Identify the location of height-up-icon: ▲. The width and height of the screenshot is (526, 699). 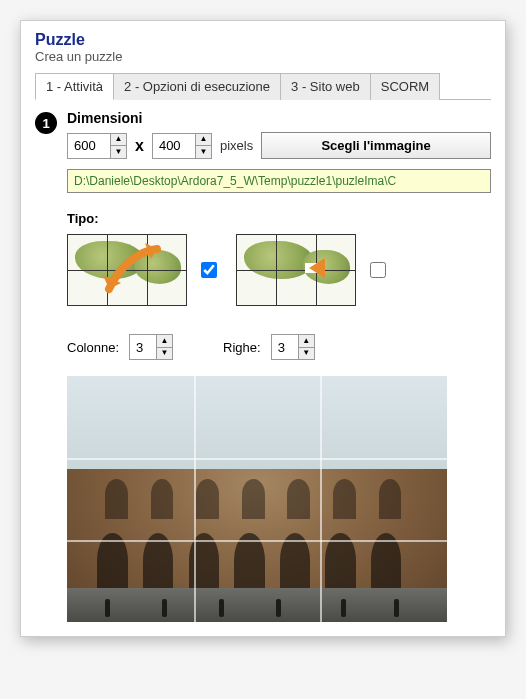
(204, 140).